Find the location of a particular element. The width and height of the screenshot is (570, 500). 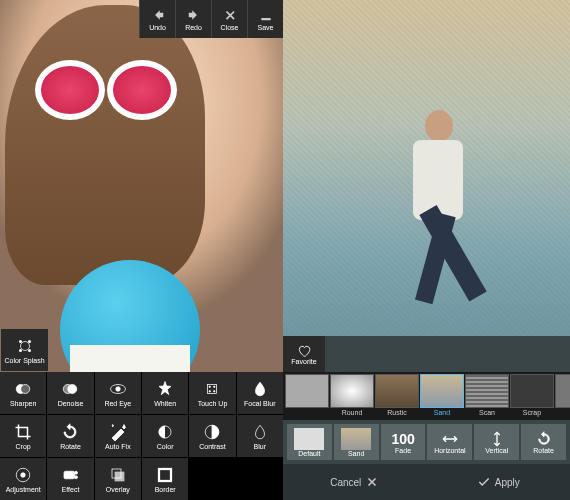

tool-grid: Sharpen Denoise Red Eye Whiten Touch Up … is located at coordinates (142, 436).